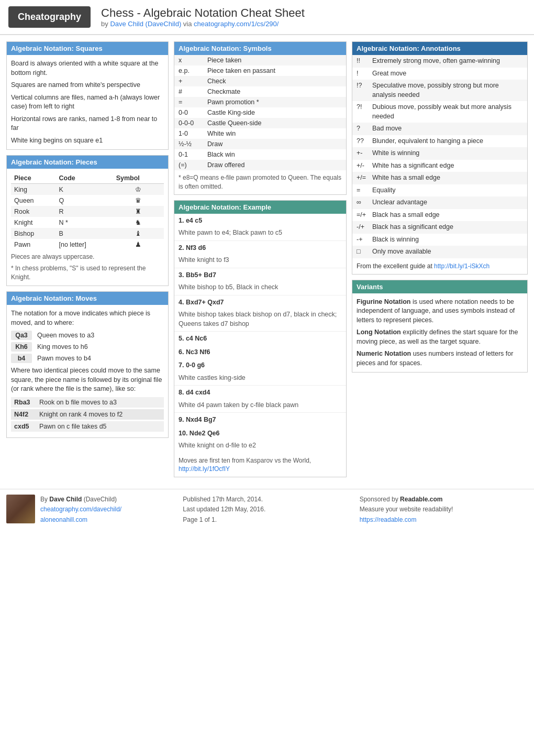 The image size is (534, 756). What do you see at coordinates (267, 18) in the screenshot?
I see `page-header: Cheatography Chess - Algebraic Notation …` at bounding box center [267, 18].